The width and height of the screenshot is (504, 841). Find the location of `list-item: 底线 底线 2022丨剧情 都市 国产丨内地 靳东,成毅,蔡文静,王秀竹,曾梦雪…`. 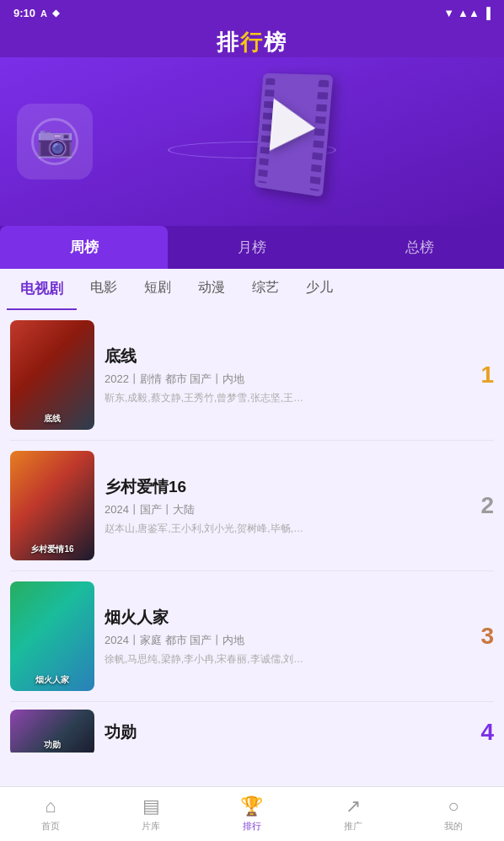

list-item: 底线 底线 2022丨剧情 都市 国产丨内地 靳东,成毅,蔡文静,王秀竹,曾梦雪… is located at coordinates (252, 376).